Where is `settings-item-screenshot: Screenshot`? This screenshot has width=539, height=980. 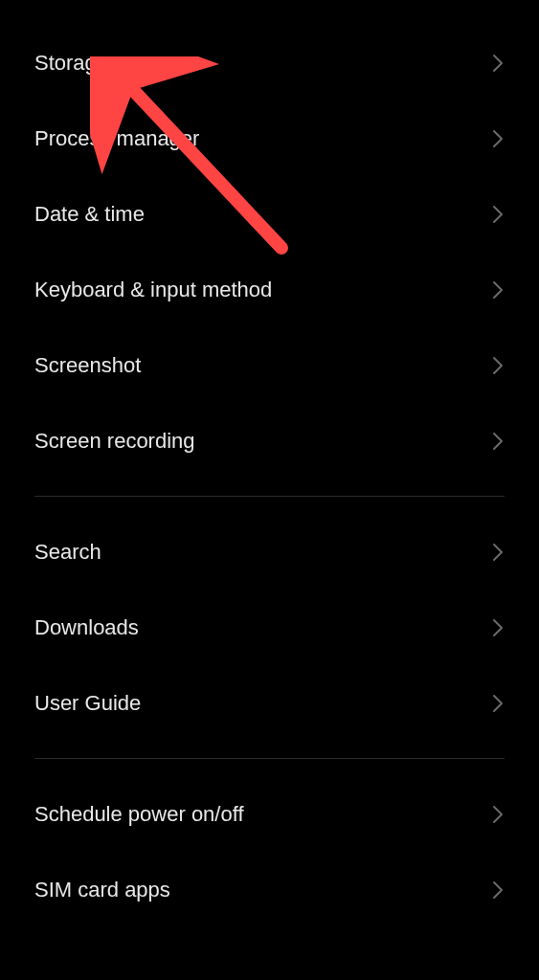 settings-item-screenshot: Screenshot is located at coordinates (270, 366).